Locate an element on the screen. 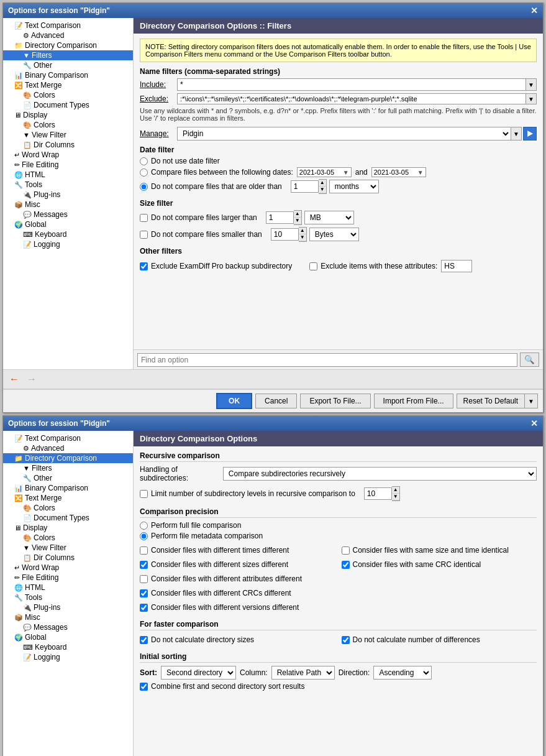  limit-spin-down: ▼ is located at coordinates (396, 497).